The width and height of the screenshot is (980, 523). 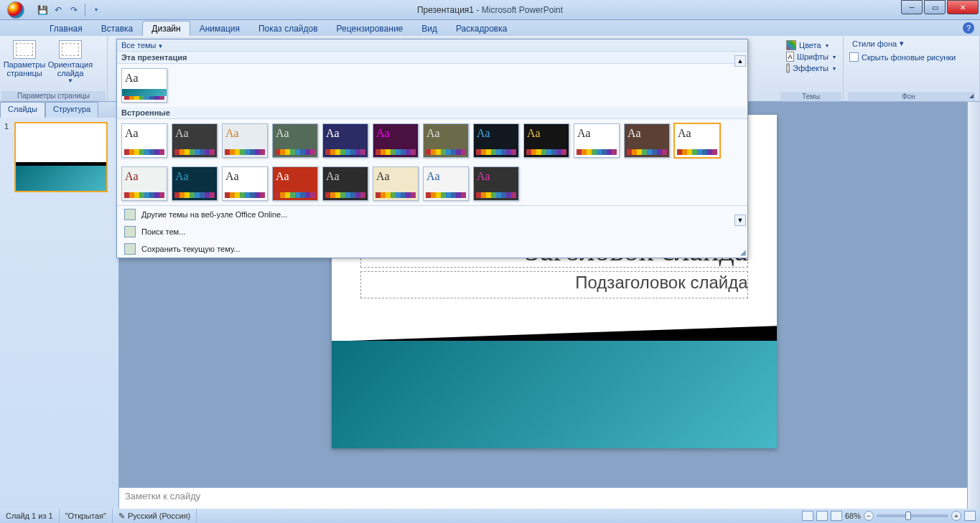 I want to click on zoom-in-button: +, so click(x=956, y=516).